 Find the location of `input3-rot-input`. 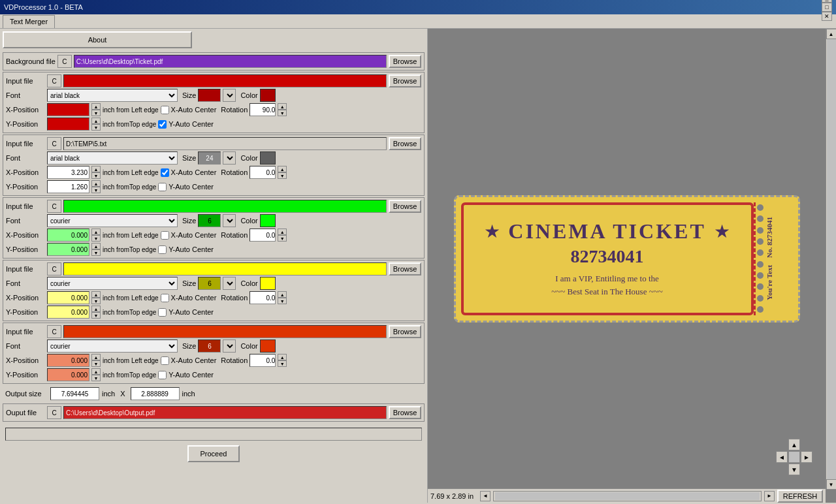

input3-rot-input is located at coordinates (263, 235).